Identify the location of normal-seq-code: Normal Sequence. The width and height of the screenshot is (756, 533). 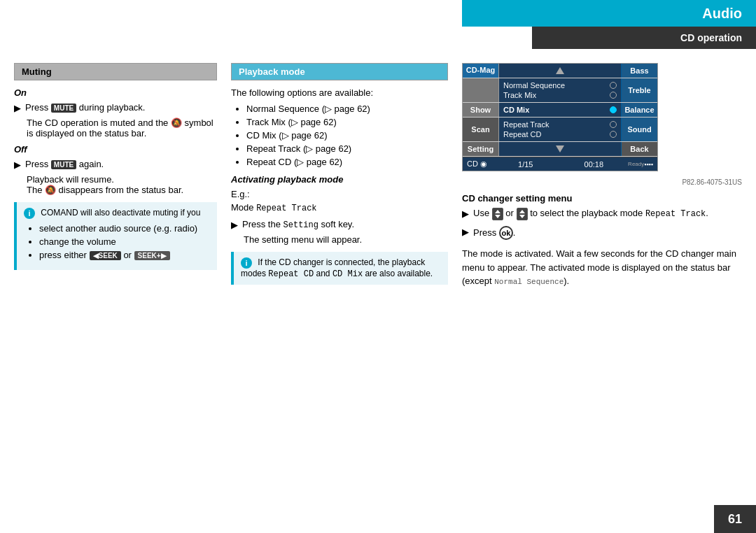
(529, 282).